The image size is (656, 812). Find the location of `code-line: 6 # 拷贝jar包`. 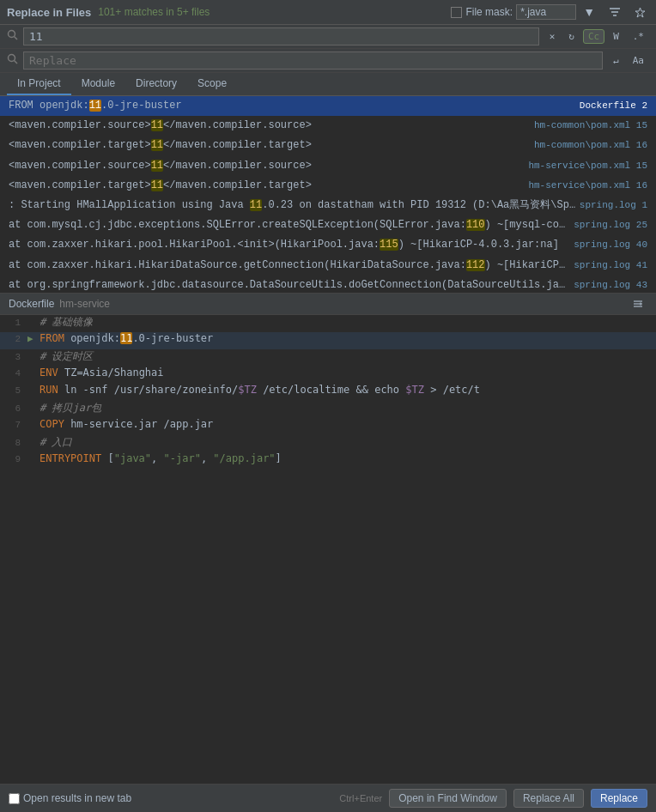

code-line: 6 # 拷贝jar包 is located at coordinates (328, 409).